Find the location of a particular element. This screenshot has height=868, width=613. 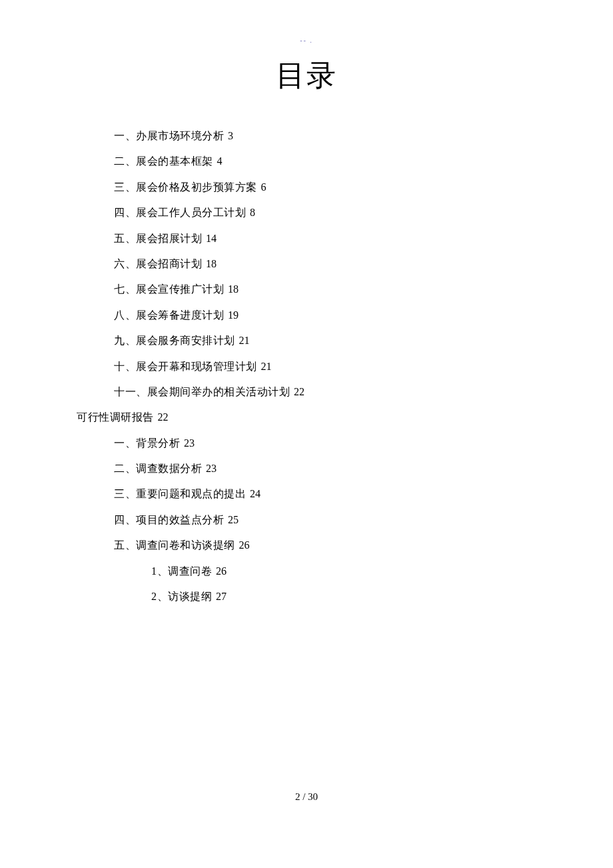

toc-item-label: 二、调查数据分析 is located at coordinates (158, 468).